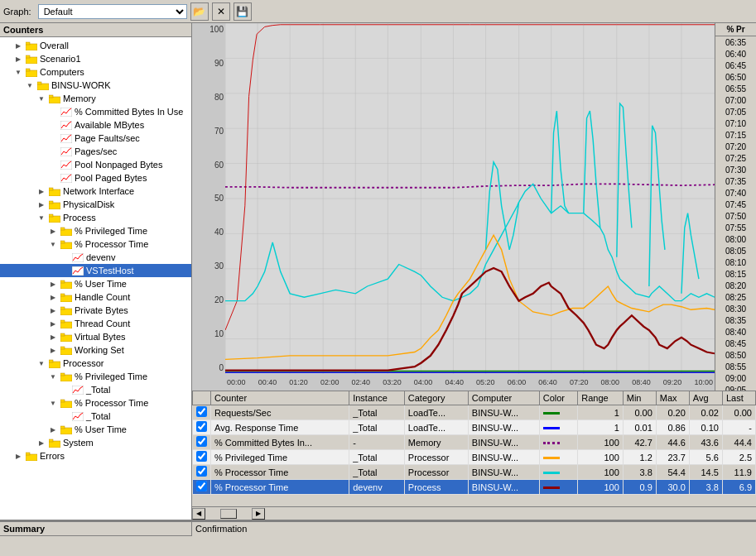 The image size is (756, 556). I want to click on tree-item-computers: ▼Computers, so click(96, 72).